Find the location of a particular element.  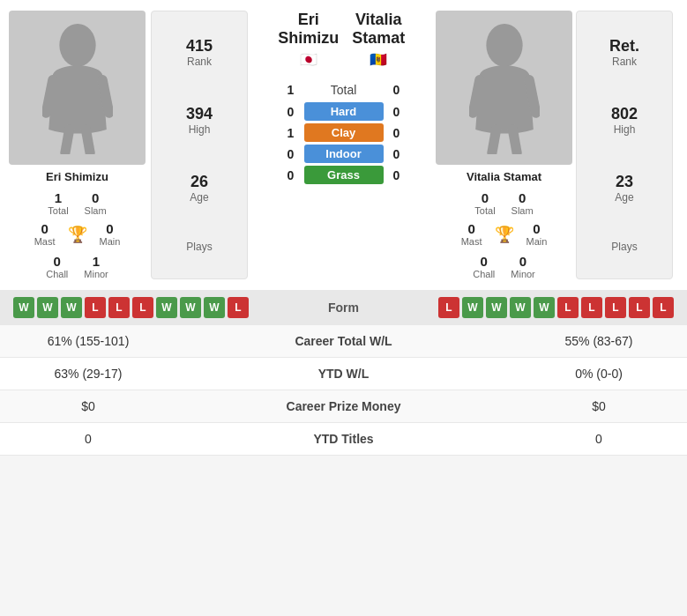

right-player-name: Vitalia Stamat is located at coordinates (504, 176).